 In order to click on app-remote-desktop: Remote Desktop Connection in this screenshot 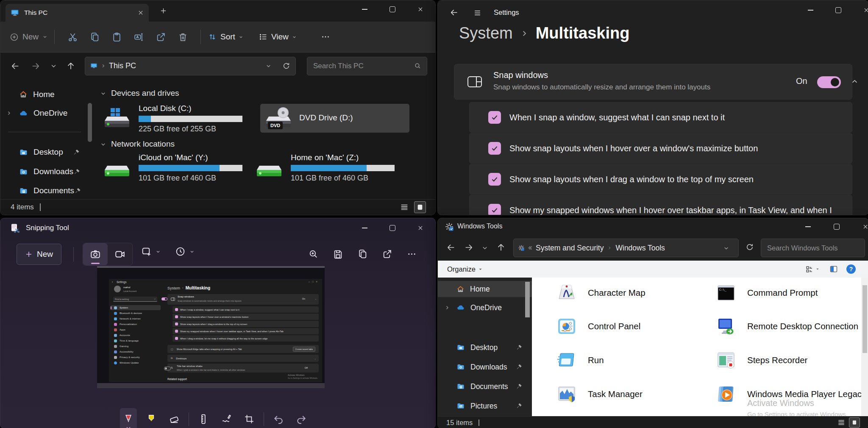, I will do `click(787, 326)`.